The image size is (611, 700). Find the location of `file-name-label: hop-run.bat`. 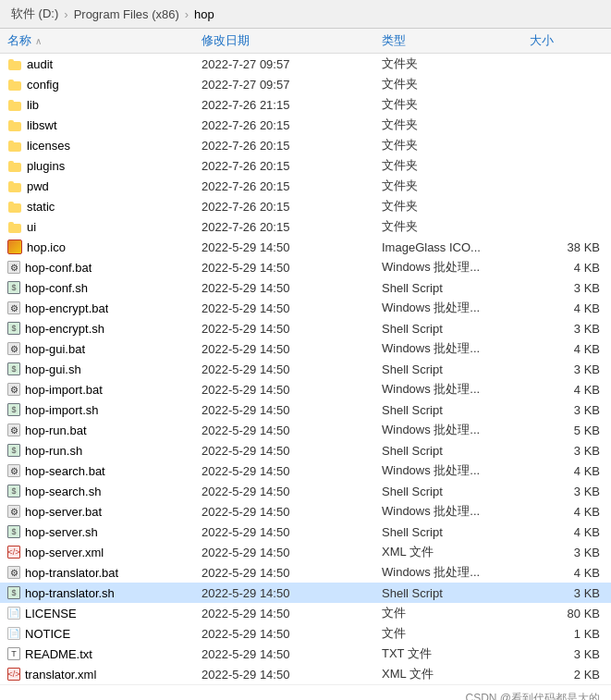

file-name-label: hop-run.bat is located at coordinates (55, 431).